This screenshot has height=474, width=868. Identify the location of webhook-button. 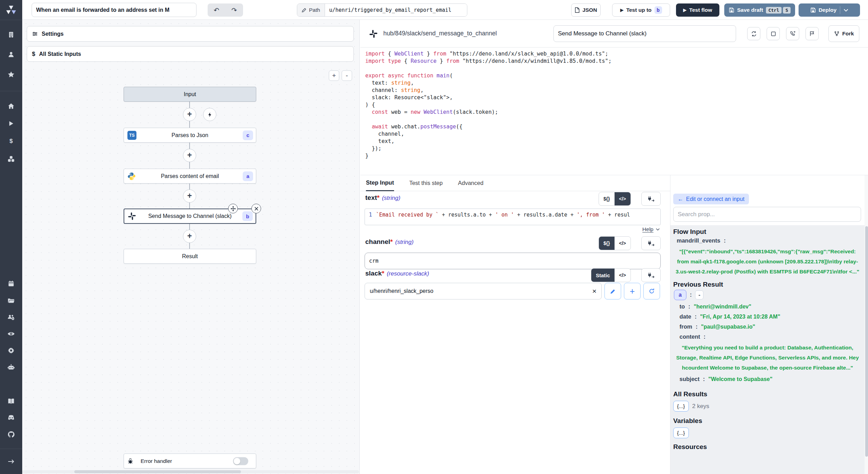
(793, 34).